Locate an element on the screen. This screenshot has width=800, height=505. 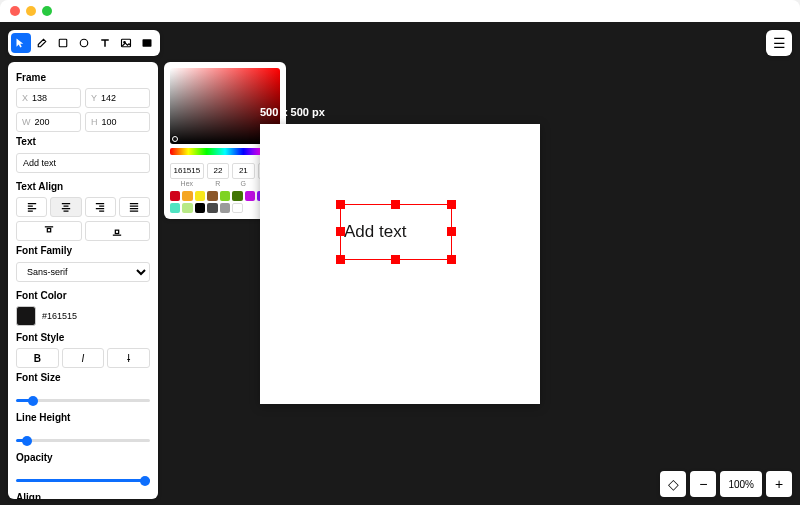
close-window-dot is located at coordinates (15, 11).